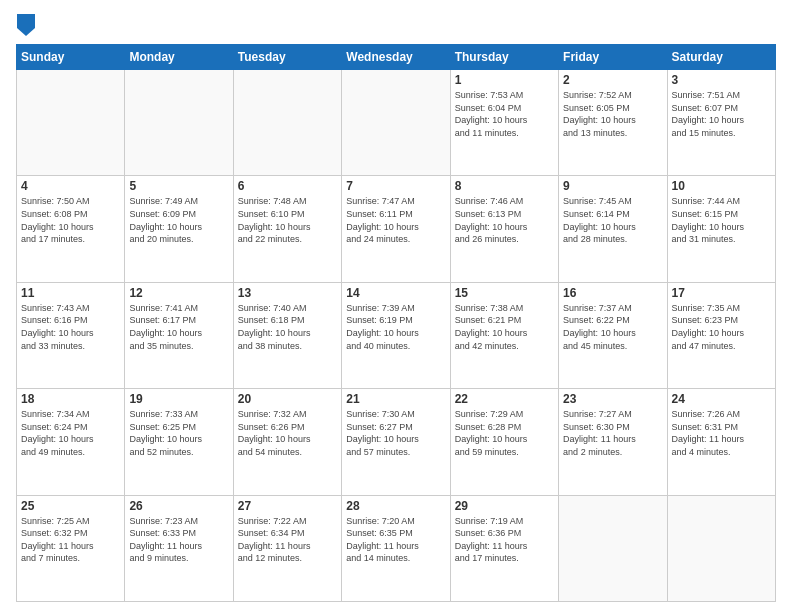 The width and height of the screenshot is (792, 612). What do you see at coordinates (287, 335) in the screenshot?
I see `calendar-cell: 13Sunrise: 7:40 AM Sunset: 6:18 PM Dayli…` at bounding box center [287, 335].